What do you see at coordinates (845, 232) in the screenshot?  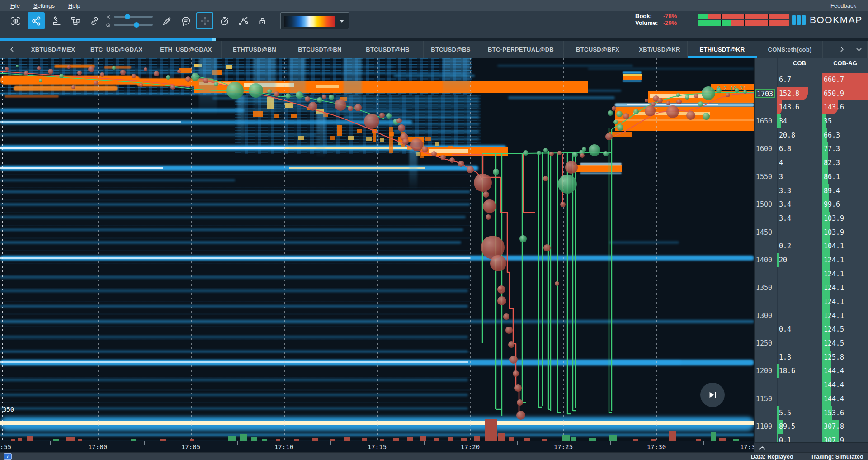 I see `cob-ag-cell: 103.9` at bounding box center [845, 232].